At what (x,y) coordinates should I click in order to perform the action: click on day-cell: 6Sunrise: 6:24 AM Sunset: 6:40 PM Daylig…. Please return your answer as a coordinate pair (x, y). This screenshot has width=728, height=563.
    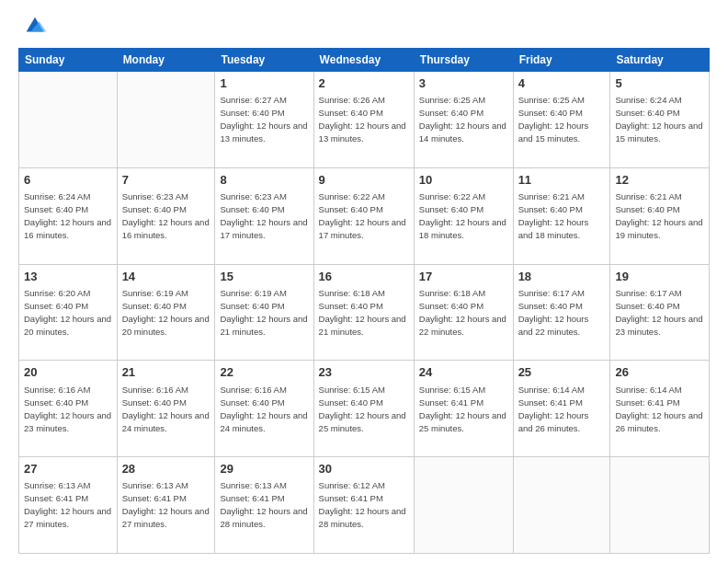
    Looking at the image, I should click on (68, 215).